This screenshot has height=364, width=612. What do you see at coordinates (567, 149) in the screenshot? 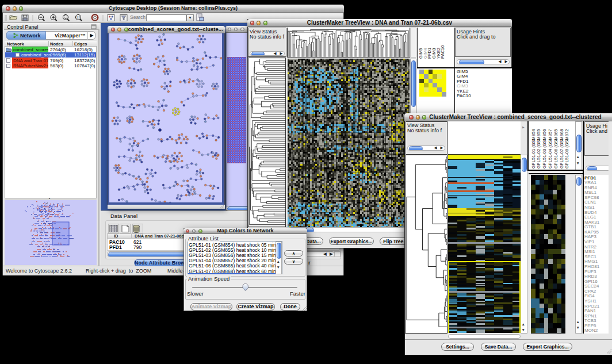
I see `svg-text: GPL51-08 (GSM872` at bounding box center [567, 149].